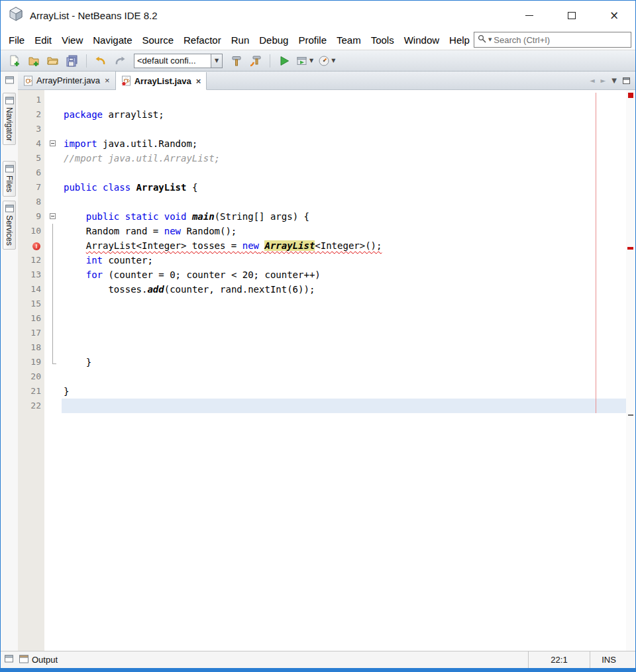 The image size is (636, 672). I want to click on sidebar-tab-navigator: Navigator, so click(9, 119).